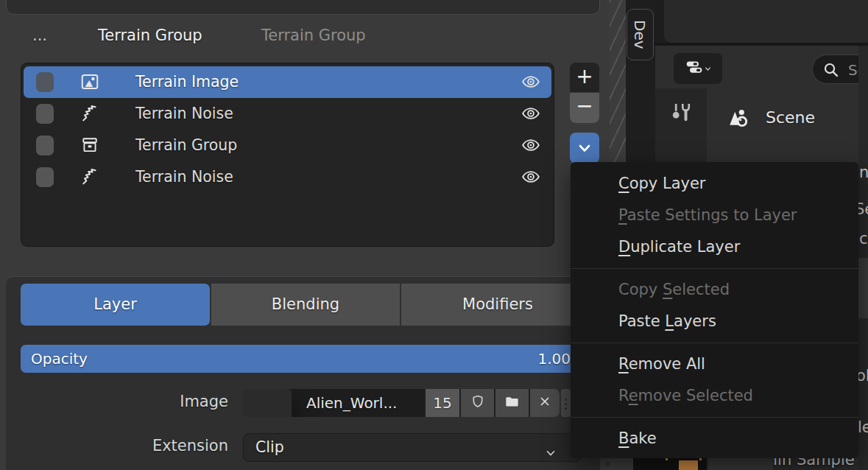 The width and height of the screenshot is (868, 470). I want to click on search-icon, so click(831, 71).